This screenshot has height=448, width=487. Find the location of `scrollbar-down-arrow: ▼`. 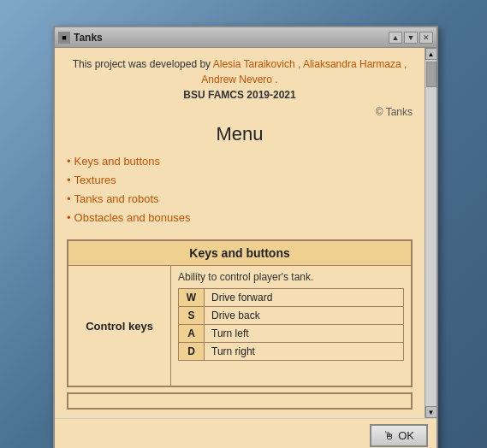

scrollbar-down-arrow: ▼ is located at coordinates (431, 412).